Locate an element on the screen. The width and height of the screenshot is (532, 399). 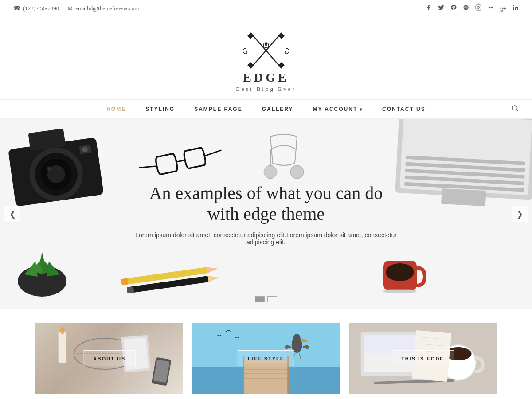
flickr-link is located at coordinates (491, 8).